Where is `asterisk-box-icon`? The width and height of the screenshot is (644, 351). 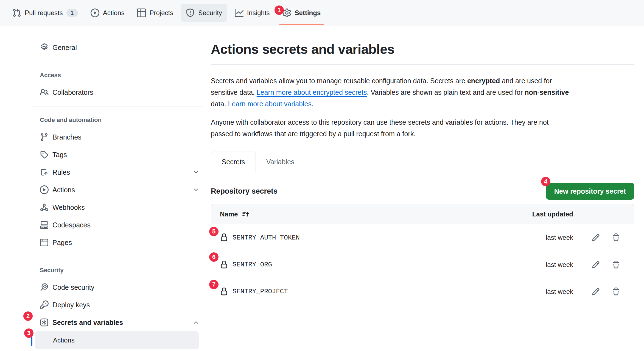
asterisk-box-icon is located at coordinates (44, 322).